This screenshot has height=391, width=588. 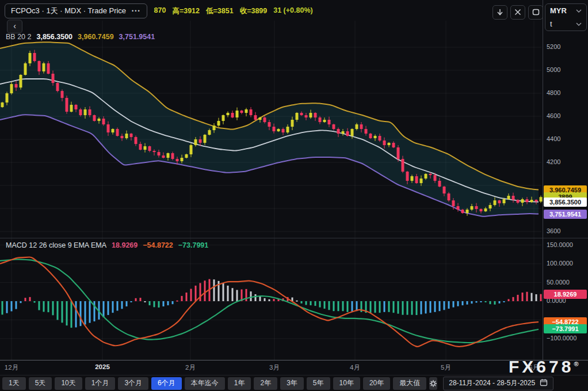 What do you see at coordinates (239, 384) in the screenshot?
I see `range-button-7: 1年` at bounding box center [239, 384].